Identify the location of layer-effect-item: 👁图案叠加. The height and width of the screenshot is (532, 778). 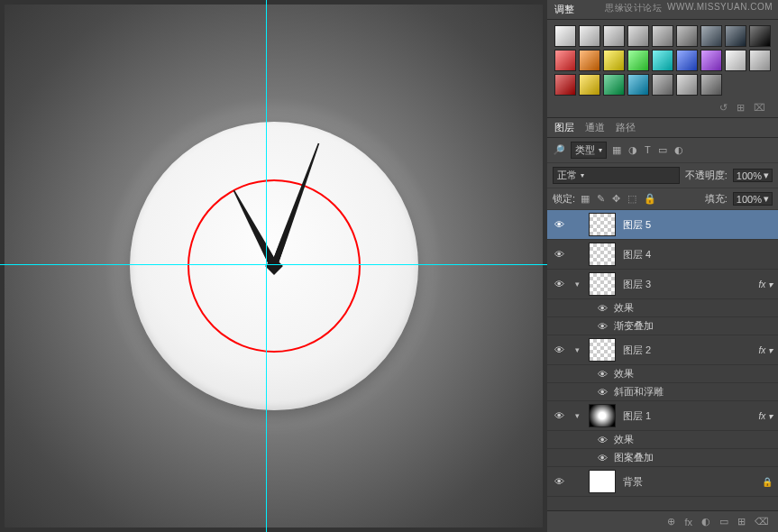
(663, 458).